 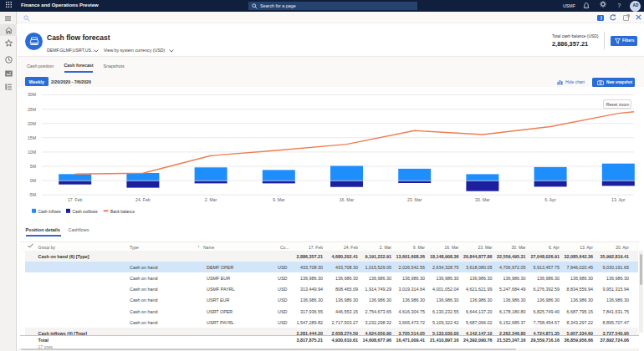 I want to click on svg-text: 10M, so click(x=32, y=152).